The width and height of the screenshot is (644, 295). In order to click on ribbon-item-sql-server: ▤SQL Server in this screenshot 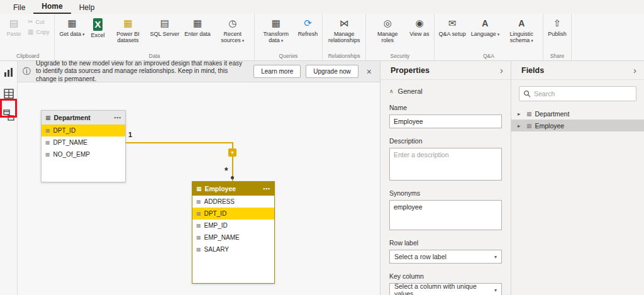, I will do `click(165, 27)`.